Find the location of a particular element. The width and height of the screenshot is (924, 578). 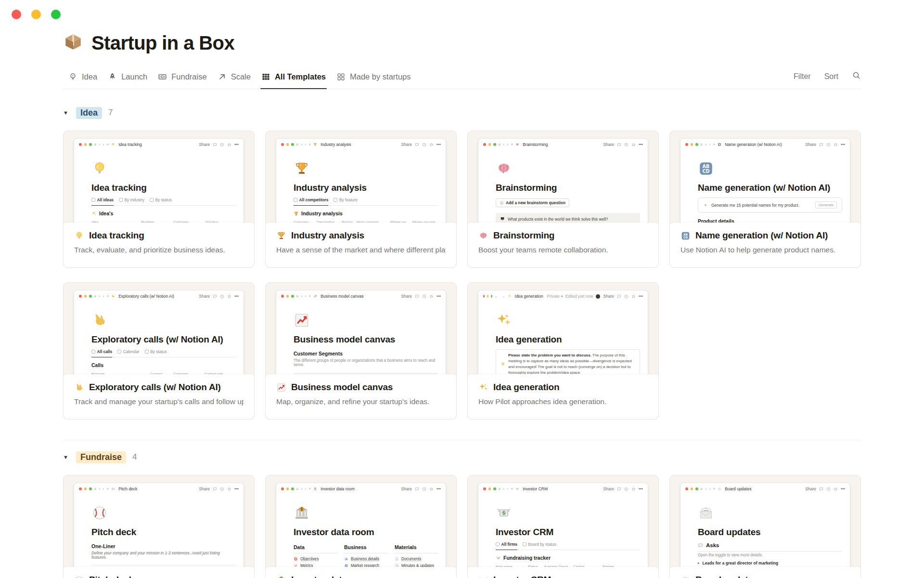

template-card-footer: $Investor data room is located at coordinates (361, 572).